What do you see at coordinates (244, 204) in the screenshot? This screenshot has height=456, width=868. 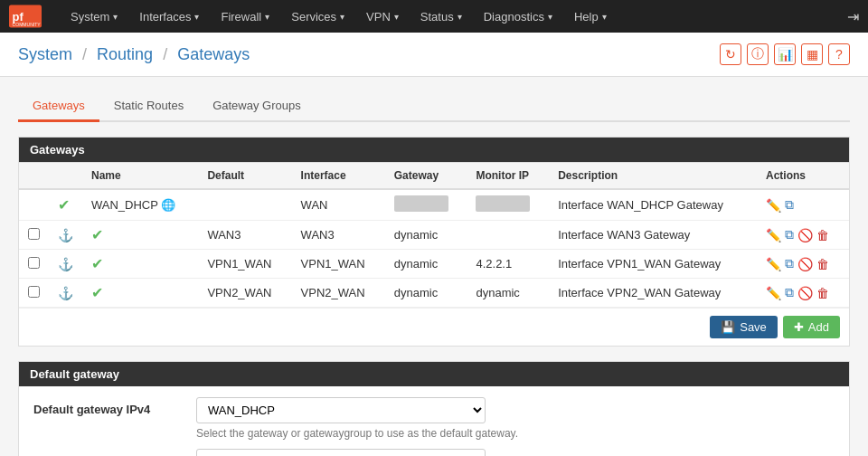 I see `row-default-cell` at bounding box center [244, 204].